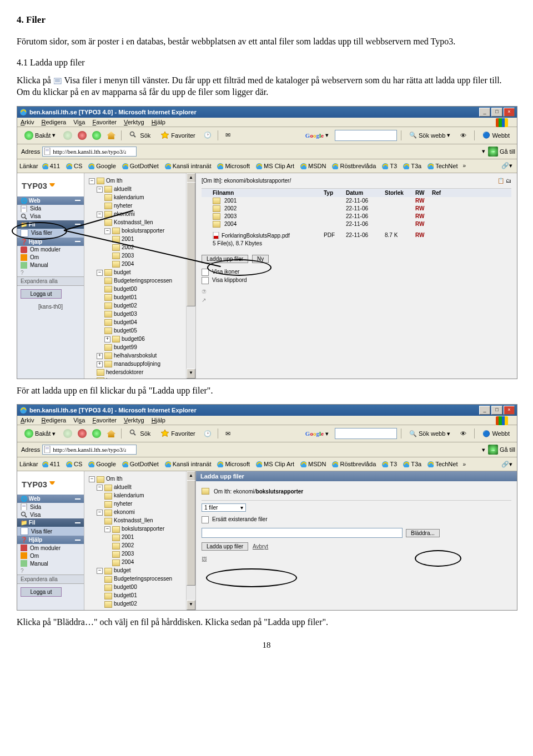 The height and width of the screenshot is (756, 533). Describe the element at coordinates (225, 546) in the screenshot. I see `upload-submit-button: Ladda upp filer` at that location.